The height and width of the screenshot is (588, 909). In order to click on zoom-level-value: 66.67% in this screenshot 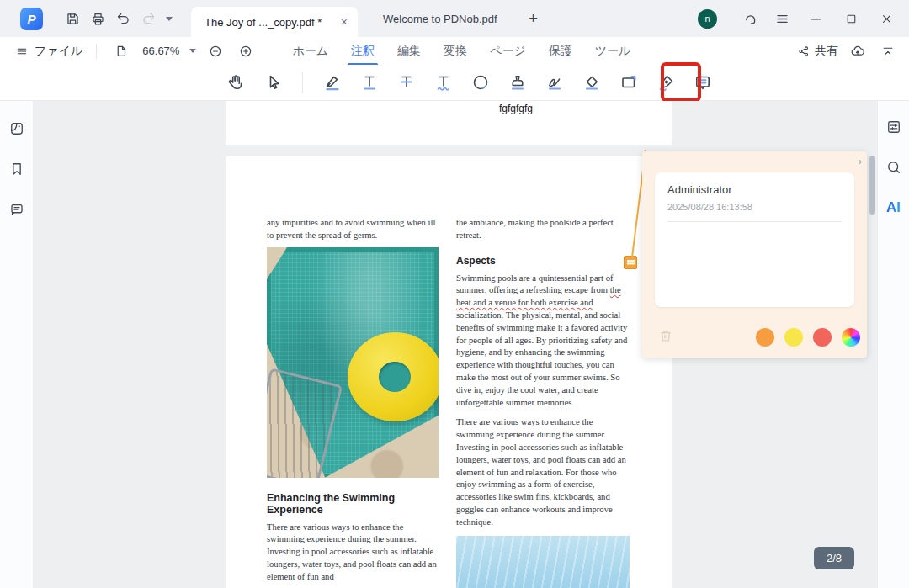, I will do `click(161, 50)`.